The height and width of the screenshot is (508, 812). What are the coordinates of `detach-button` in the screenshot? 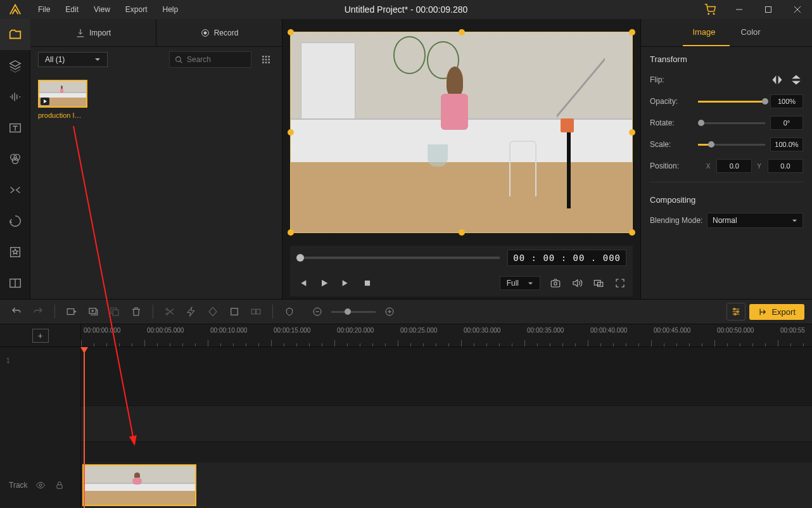 It's located at (599, 283).